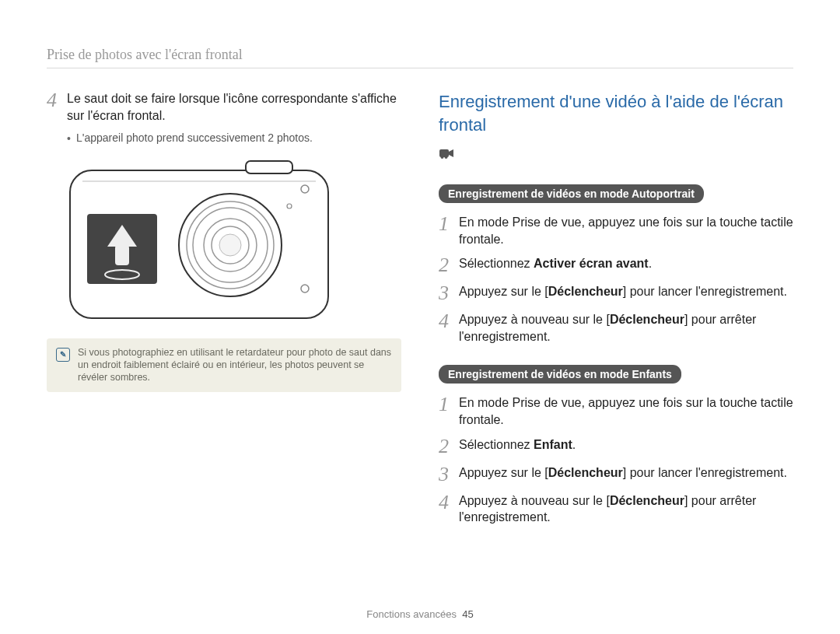 Image resolution: width=840 pixels, height=634 pixels. I want to click on groupB-step2: 2 Sélectionnez Enfant., so click(616, 447).